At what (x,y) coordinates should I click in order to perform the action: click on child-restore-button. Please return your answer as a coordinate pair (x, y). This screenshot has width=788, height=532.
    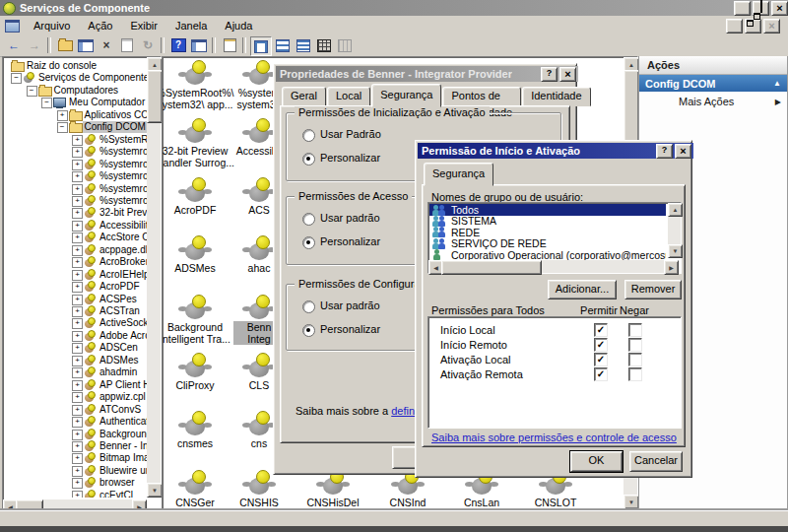
    Looking at the image, I should click on (753, 26).